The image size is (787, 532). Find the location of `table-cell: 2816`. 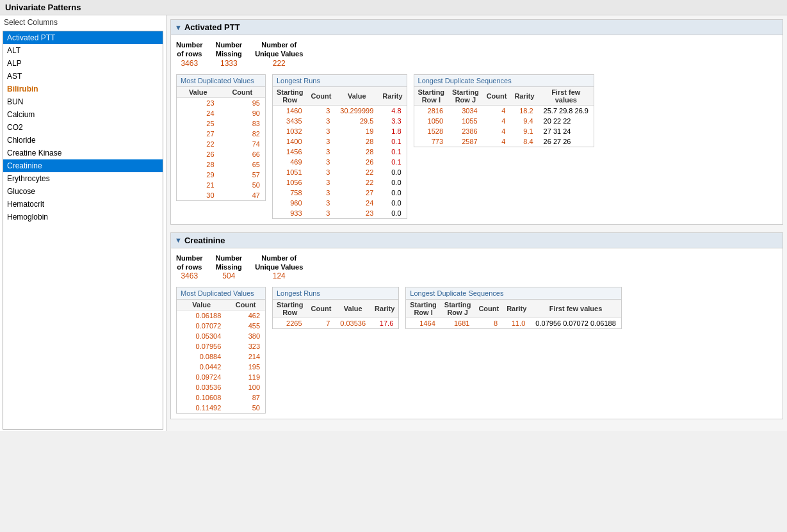

table-cell: 2816 is located at coordinates (432, 110).